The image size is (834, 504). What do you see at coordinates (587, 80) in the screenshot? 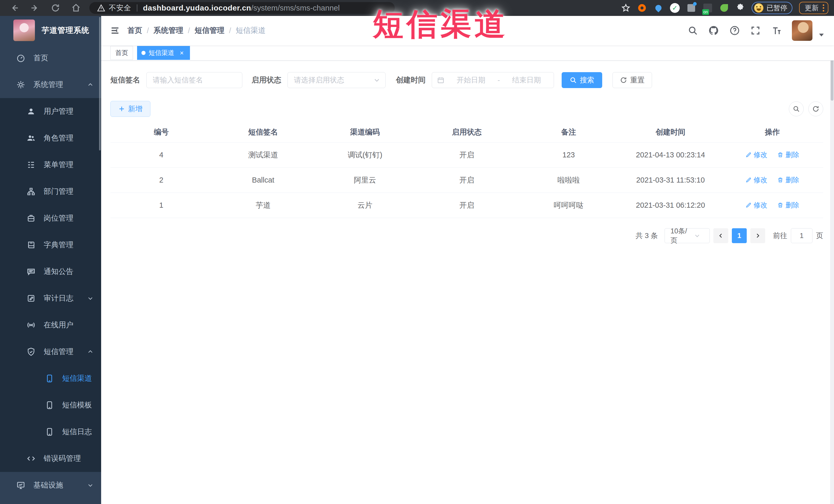
I see `search-button-label: 搜索` at bounding box center [587, 80].